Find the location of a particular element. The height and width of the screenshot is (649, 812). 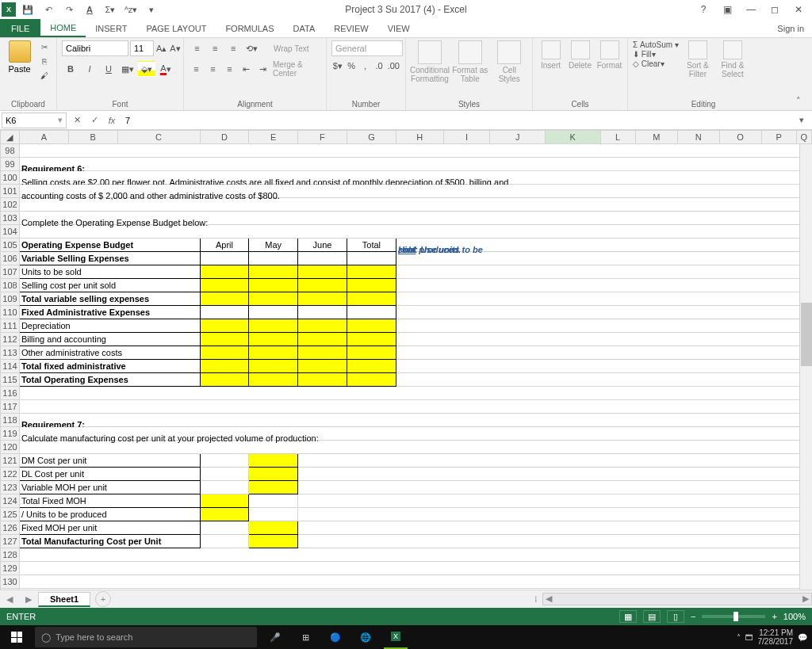

tab-file: FILE is located at coordinates (21, 29).